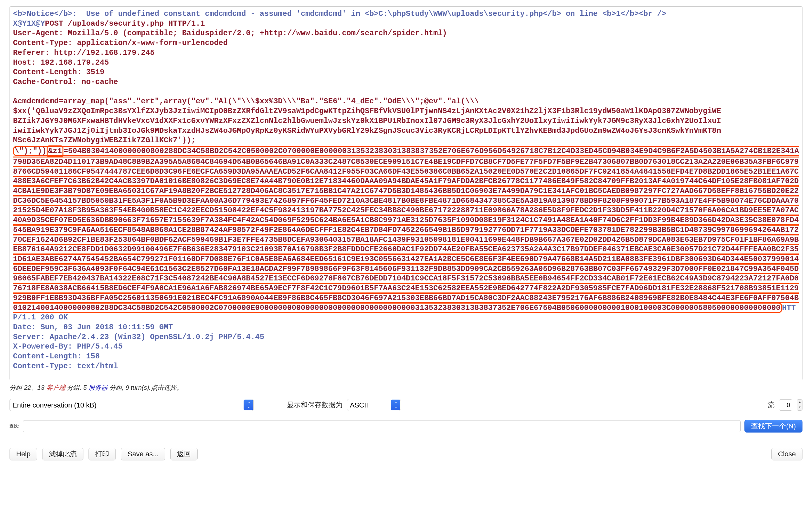  I want to click on stepper-up-icon: ▴, so click(800, 402).